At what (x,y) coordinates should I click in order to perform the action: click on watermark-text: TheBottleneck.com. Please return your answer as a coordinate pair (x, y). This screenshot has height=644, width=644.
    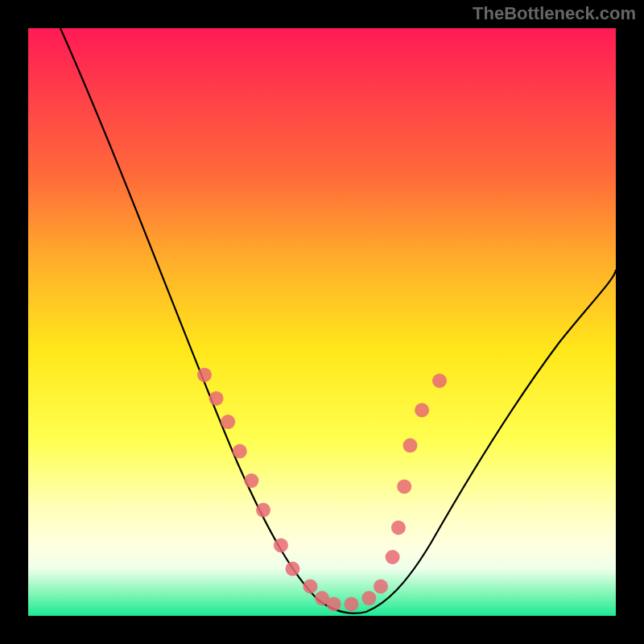
    Looking at the image, I should click on (554, 14).